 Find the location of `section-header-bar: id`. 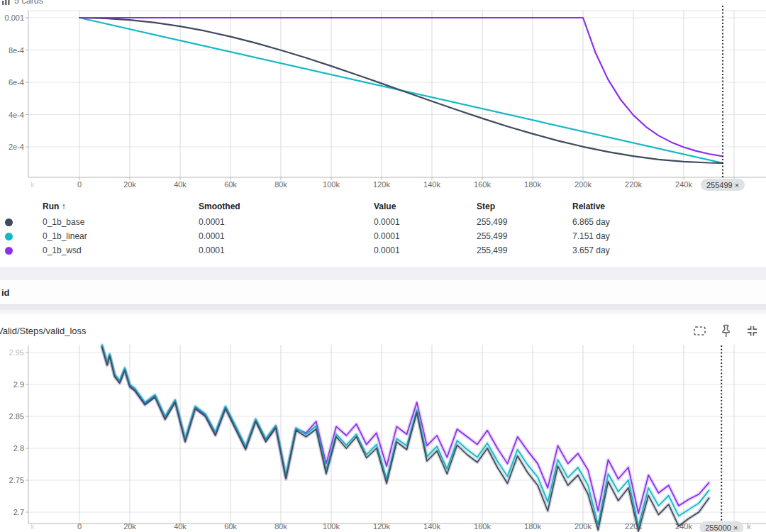

section-header-bar: id is located at coordinates (383, 292).